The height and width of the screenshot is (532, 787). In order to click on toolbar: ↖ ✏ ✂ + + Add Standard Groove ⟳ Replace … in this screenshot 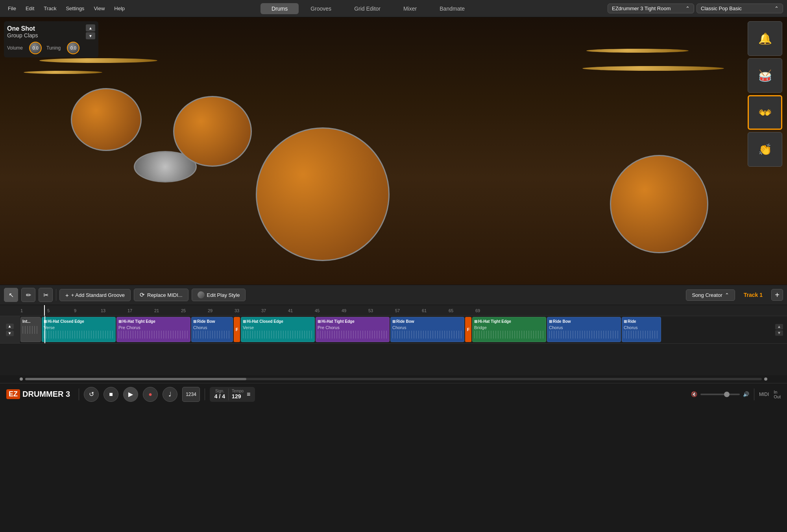, I will do `click(394, 295)`.